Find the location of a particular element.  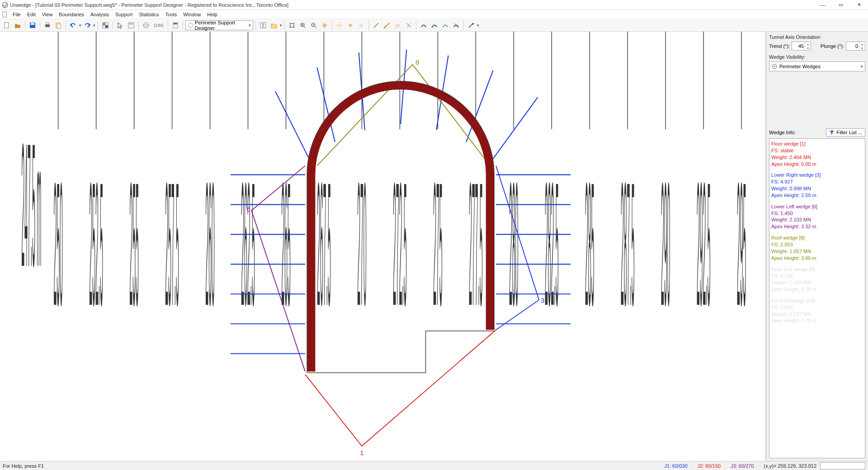

menu-tools: Tools is located at coordinates (171, 14).